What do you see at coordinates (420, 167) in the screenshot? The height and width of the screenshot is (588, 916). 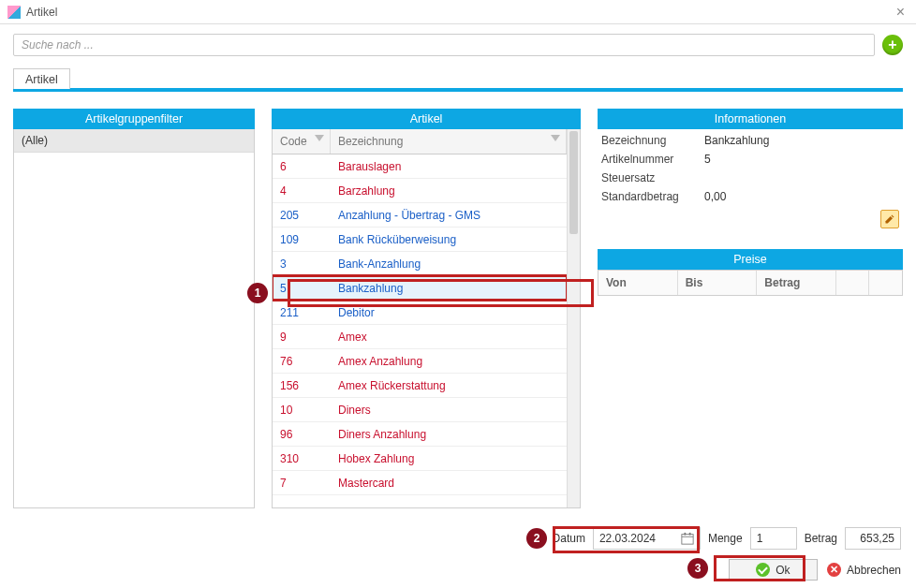 I see `table-row: 6Barauslagen` at bounding box center [420, 167].